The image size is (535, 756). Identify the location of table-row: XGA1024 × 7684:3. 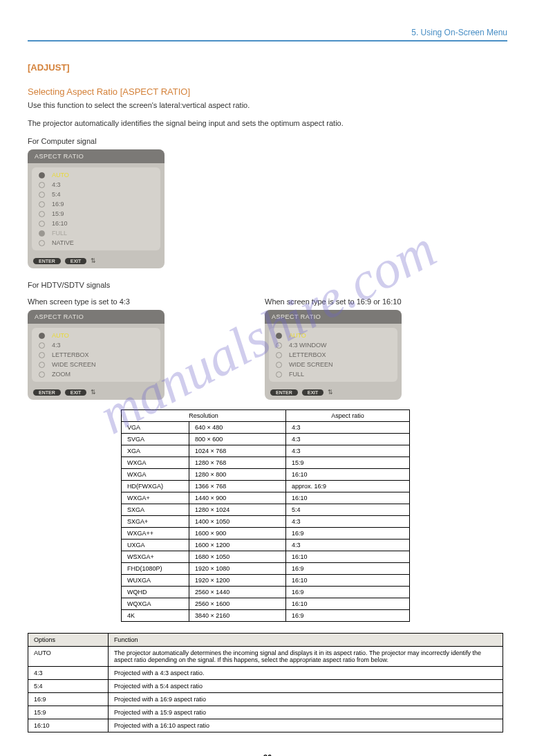
(265, 451).